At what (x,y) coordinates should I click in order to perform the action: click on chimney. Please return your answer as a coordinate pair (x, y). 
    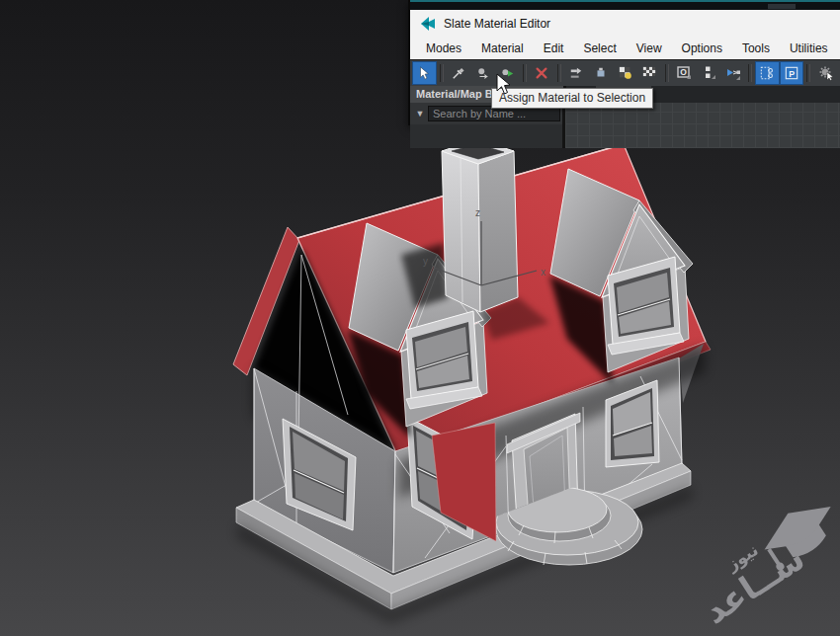
    Looking at the image, I should click on (480, 225).